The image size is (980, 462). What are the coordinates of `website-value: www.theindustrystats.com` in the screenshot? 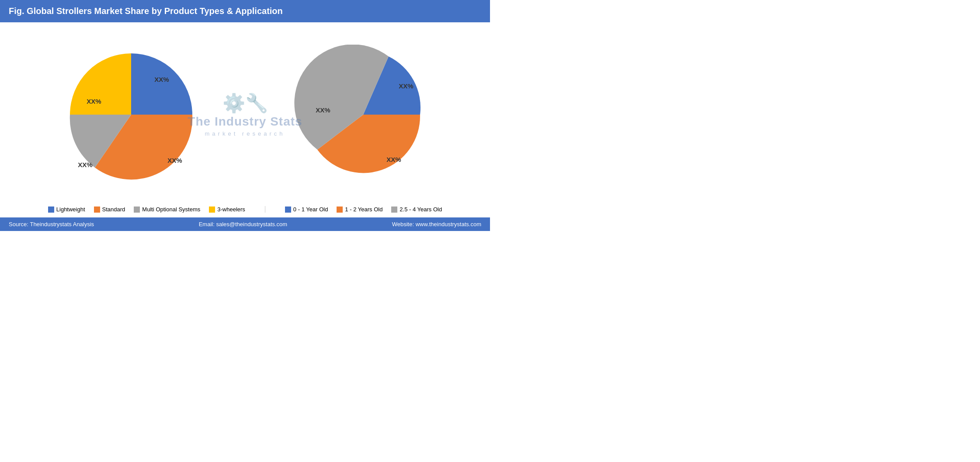 It's located at (448, 224).